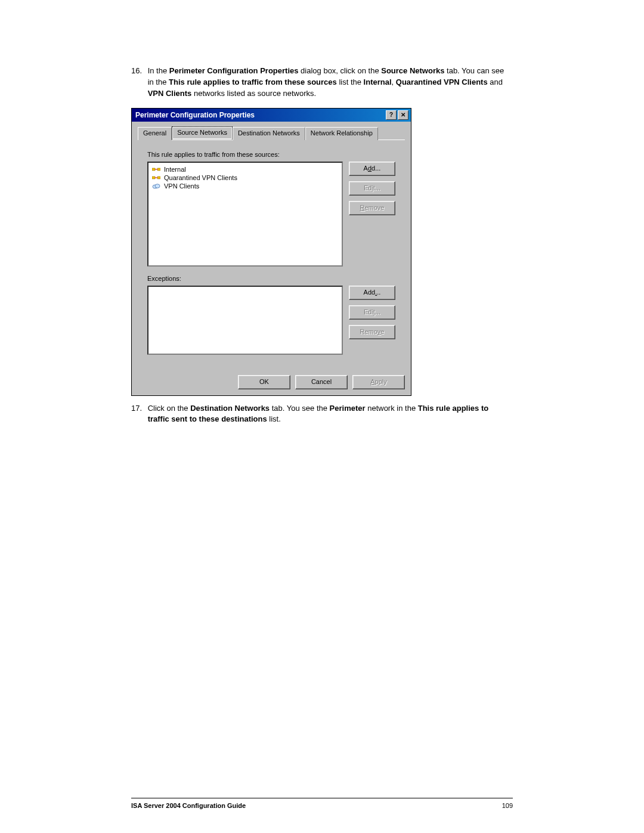 The height and width of the screenshot is (833, 644). Describe the element at coordinates (202, 133) in the screenshot. I see `tab-source-networks: Source Networks` at that location.